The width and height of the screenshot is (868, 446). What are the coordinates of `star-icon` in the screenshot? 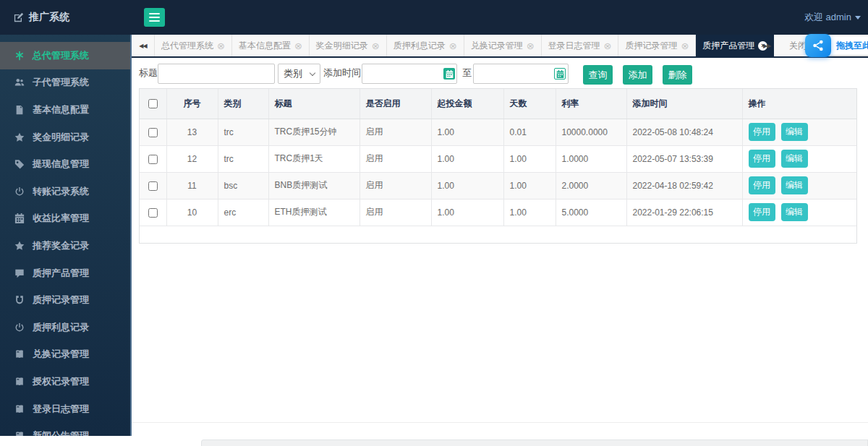 It's located at (20, 137).